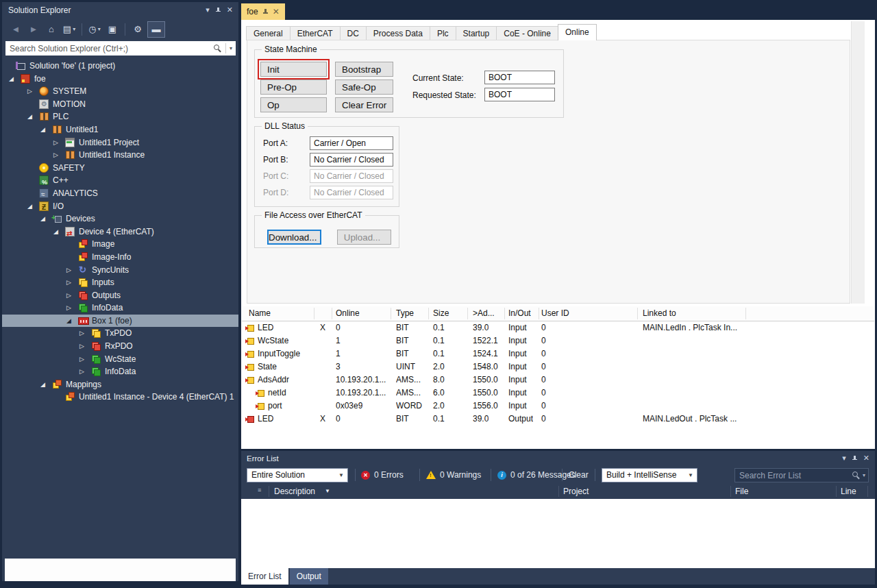 This screenshot has width=877, height=588. I want to click on tab-startup: Startup, so click(477, 33).